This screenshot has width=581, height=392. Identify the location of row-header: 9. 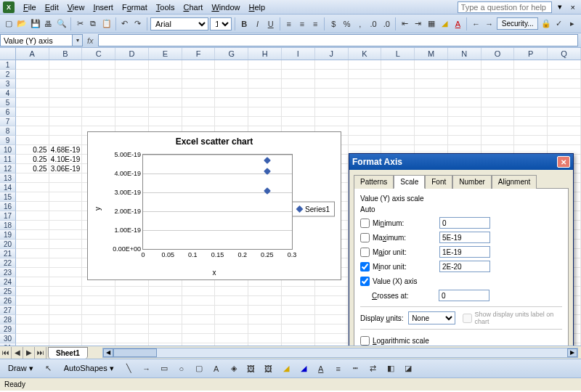
(8, 141).